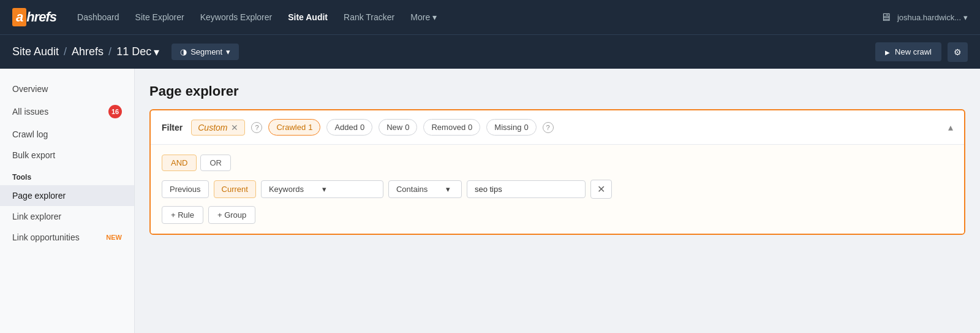 This screenshot has width=980, height=333. Describe the element at coordinates (86, 52) in the screenshot. I see `breadcrumb: Site Audit / Ahrefs / 11 Dec` at that location.